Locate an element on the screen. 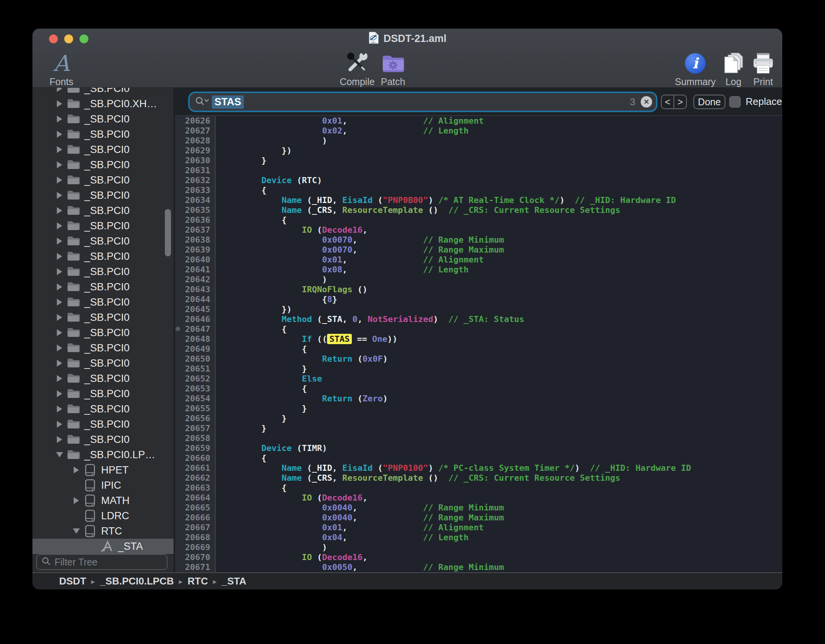 Image resolution: width=825 pixels, height=644 pixels. sidebar-item-ldrc: LDRC is located at coordinates (103, 516).